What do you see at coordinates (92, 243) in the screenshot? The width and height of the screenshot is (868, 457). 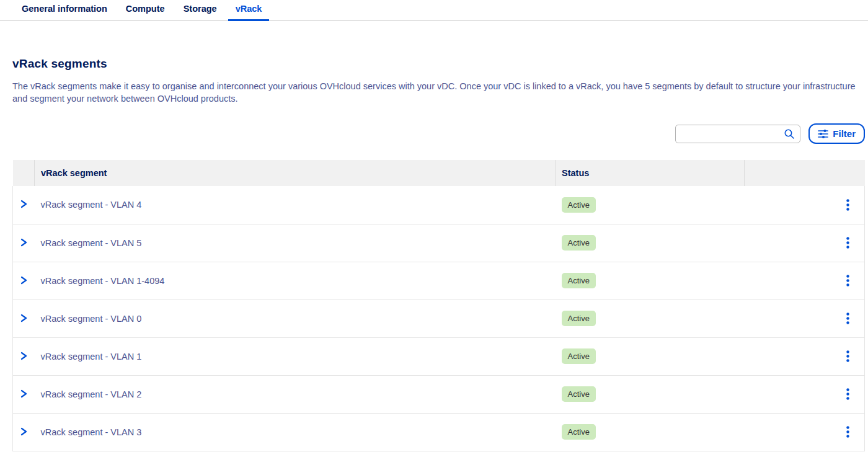 I see `segment-link: vRack segment - VLAN 5` at bounding box center [92, 243].